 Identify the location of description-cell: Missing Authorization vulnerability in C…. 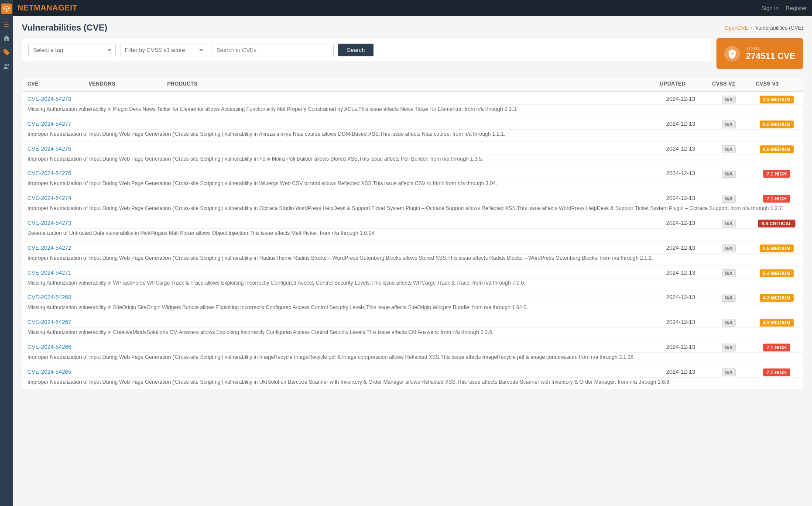
(413, 334).